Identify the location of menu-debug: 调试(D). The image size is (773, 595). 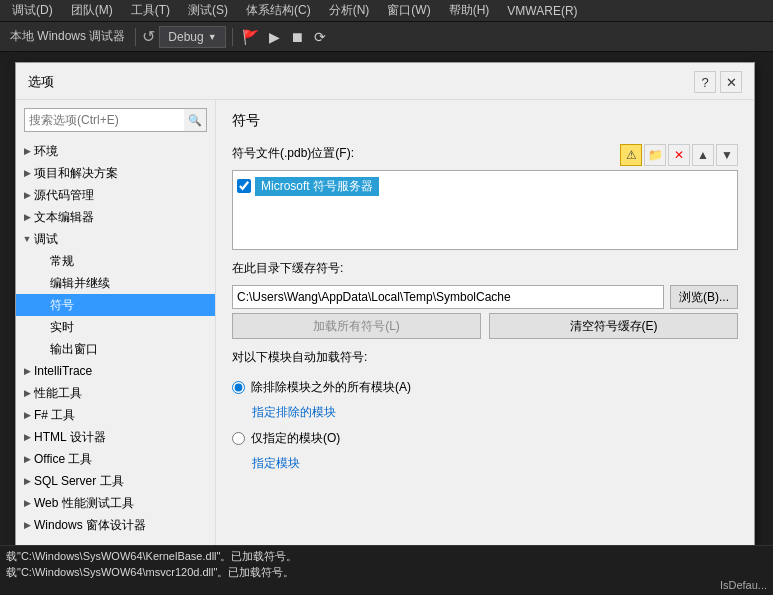
(32, 10).